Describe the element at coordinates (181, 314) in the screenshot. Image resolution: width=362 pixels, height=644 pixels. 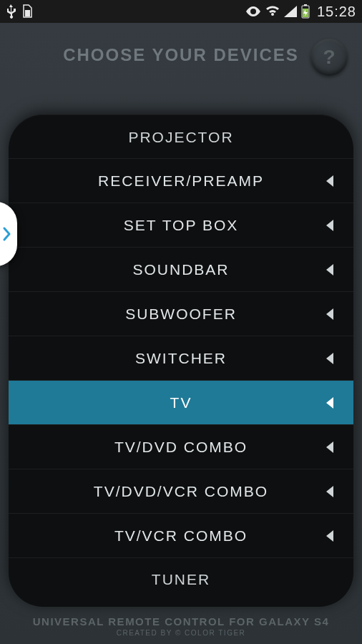
I see `device-row: SUBWOOFER` at that location.